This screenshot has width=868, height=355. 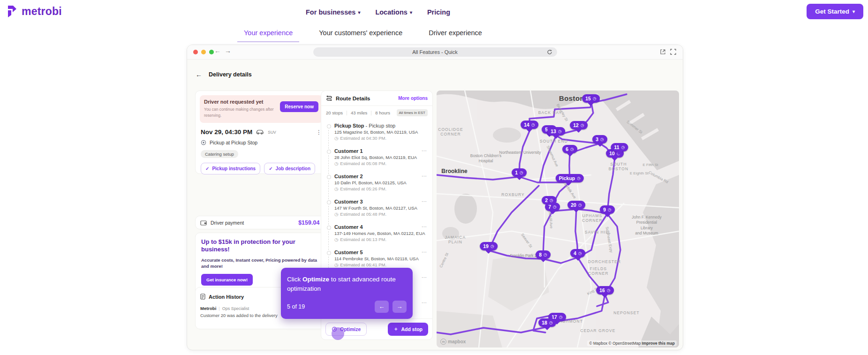 I want to click on route-stop: Customer 210 Dalin Pl, Boston, MA 02125,…, so click(x=377, y=184).